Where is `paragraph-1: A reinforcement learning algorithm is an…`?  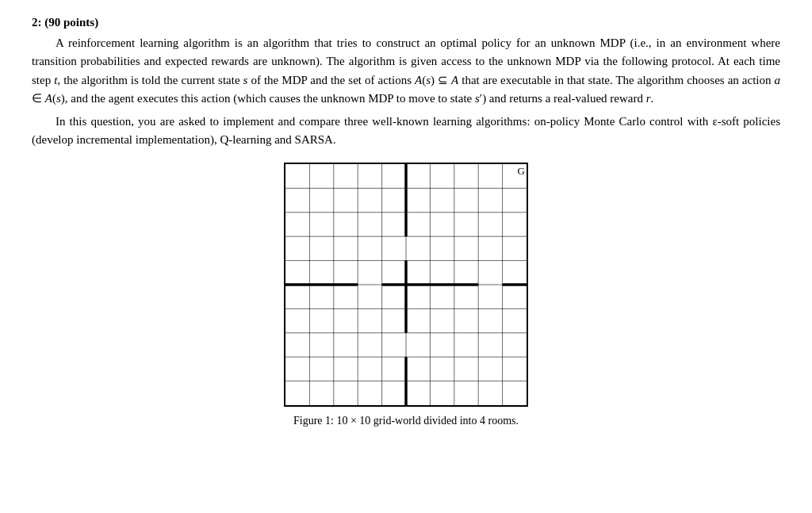
paragraph-1: A reinforcement learning algorithm is an… is located at coordinates (406, 71).